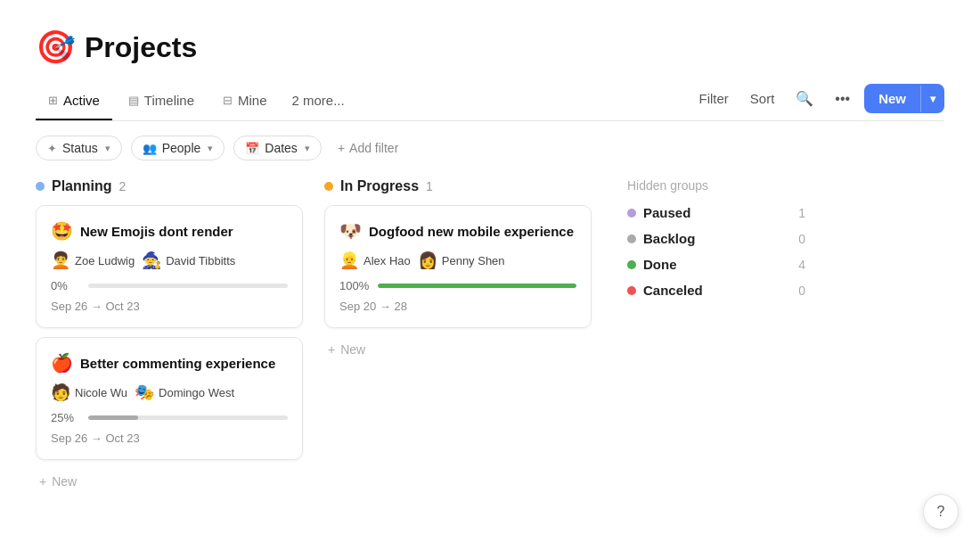 Image resolution: width=980 pixels, height=551 pixels. Describe the element at coordinates (64, 481) in the screenshot. I see `planning-add-label: New` at that location.